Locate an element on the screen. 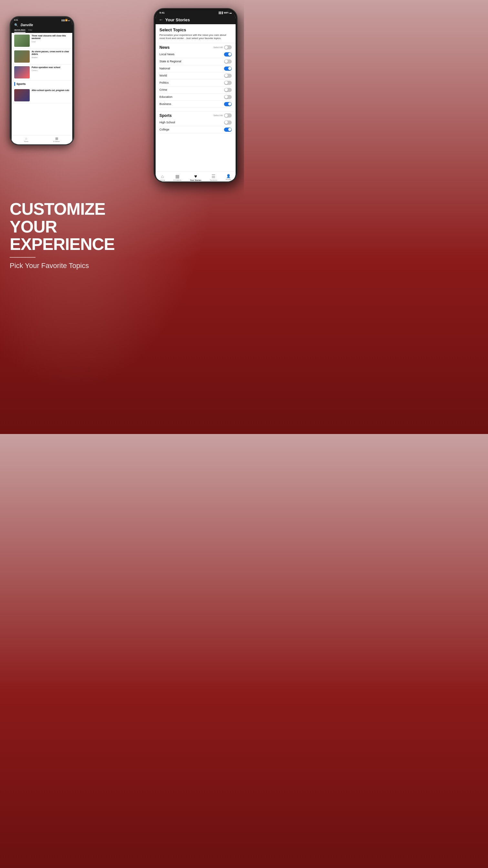 The image size is (488, 868). screen-content: Select Topics Personalize your experienc… is located at coordinates (196, 98).